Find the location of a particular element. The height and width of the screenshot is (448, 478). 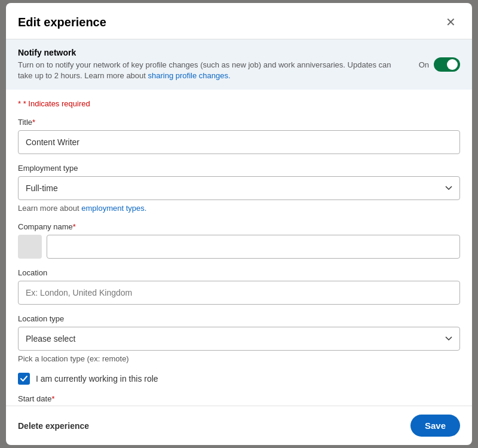

location-label: Location is located at coordinates (239, 272).